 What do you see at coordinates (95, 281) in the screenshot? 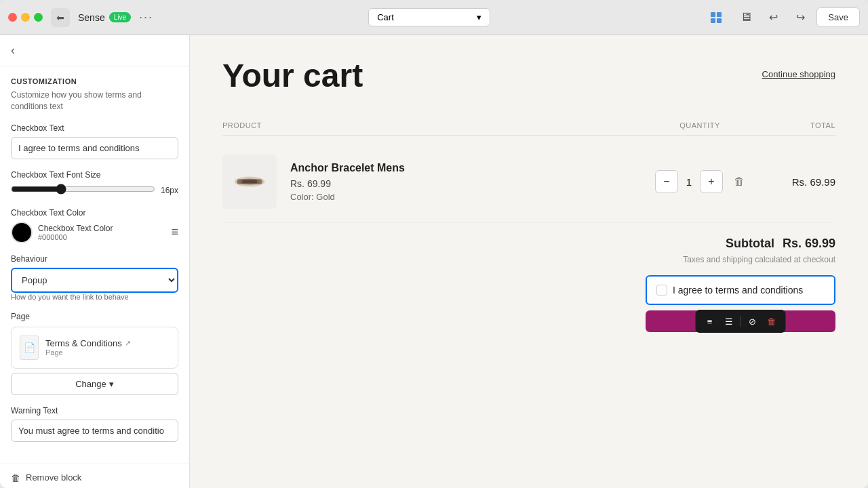
I see `behaviour-select: Popup Link` at bounding box center [95, 281].